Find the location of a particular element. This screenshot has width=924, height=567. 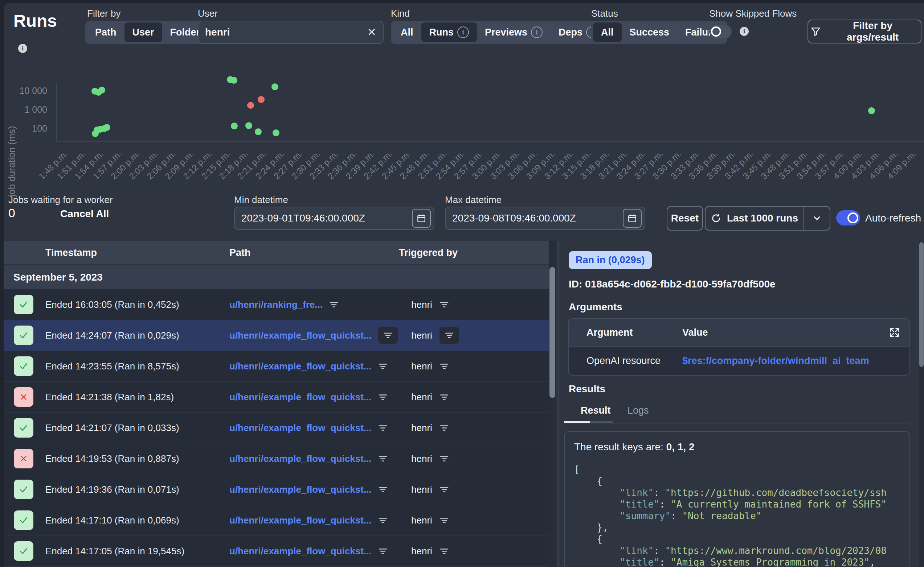

filter-by-path-option: Path is located at coordinates (106, 32).